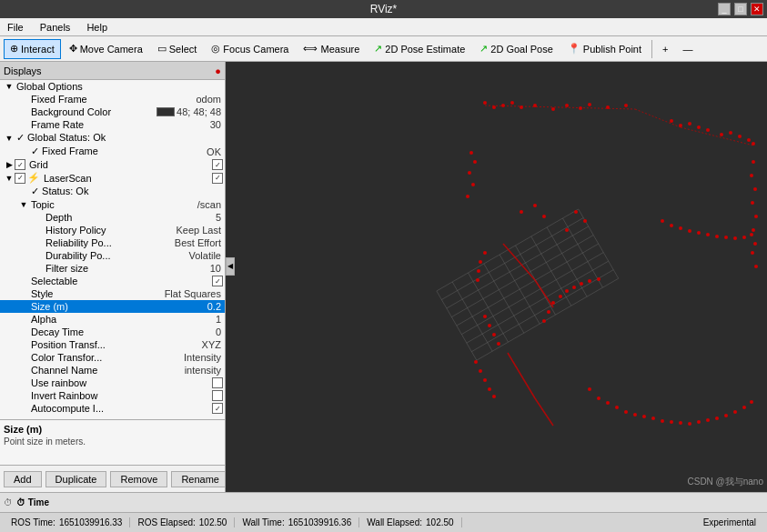 The image size is (767, 532). I want to click on value-history-policy: Keep Last, so click(200, 230).